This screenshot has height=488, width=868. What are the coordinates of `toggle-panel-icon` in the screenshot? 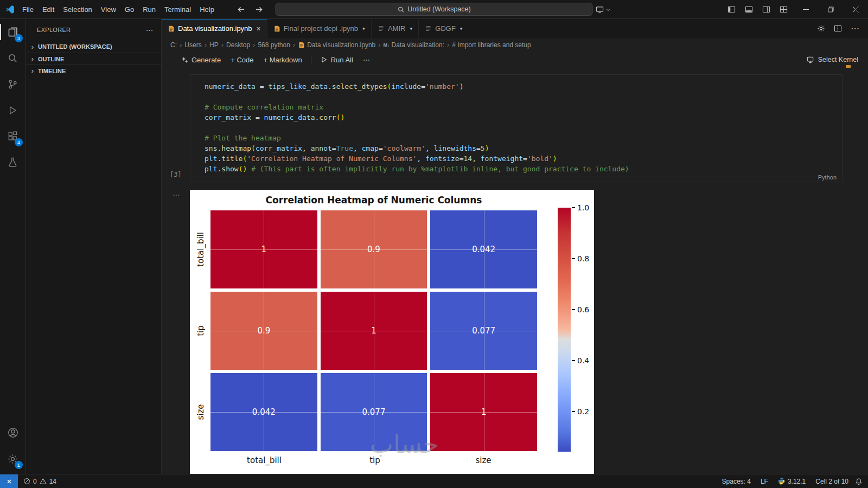 It's located at (749, 10).